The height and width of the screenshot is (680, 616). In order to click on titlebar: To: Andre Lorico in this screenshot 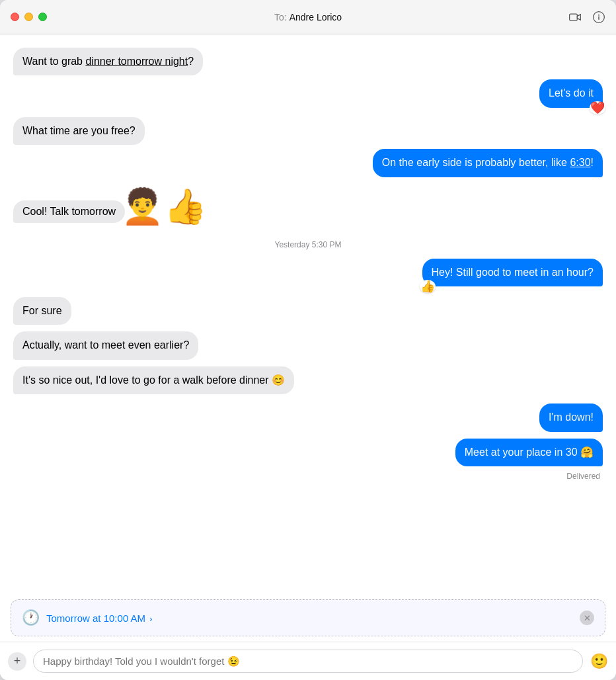, I will do `click(308, 17)`.